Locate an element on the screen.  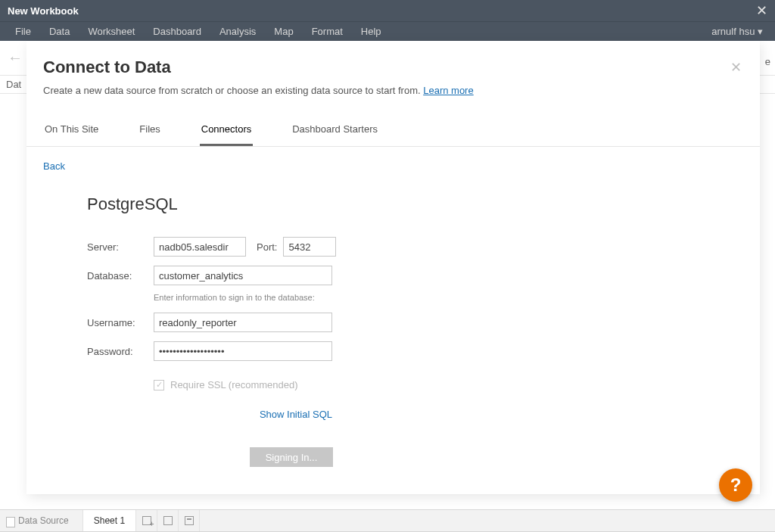
menu-bar: File Data Worksheet Dashboard Analysis M… is located at coordinates (388, 31).